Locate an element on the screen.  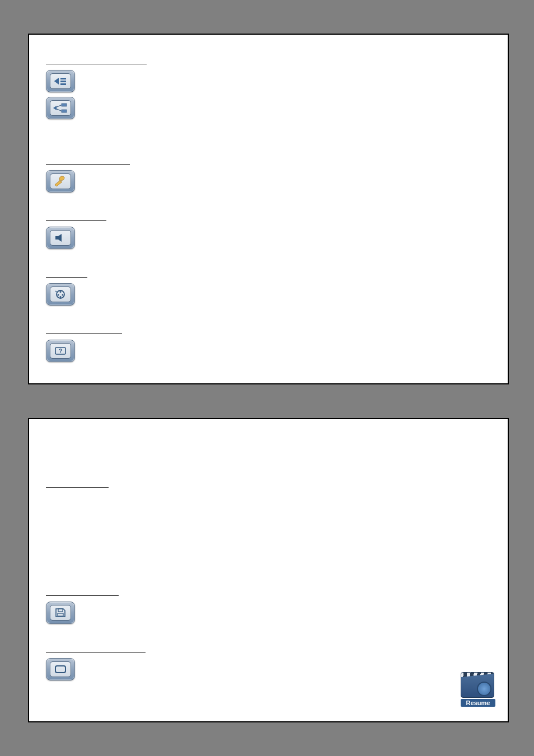
resume-shortcut: Resume is located at coordinates (478, 691).